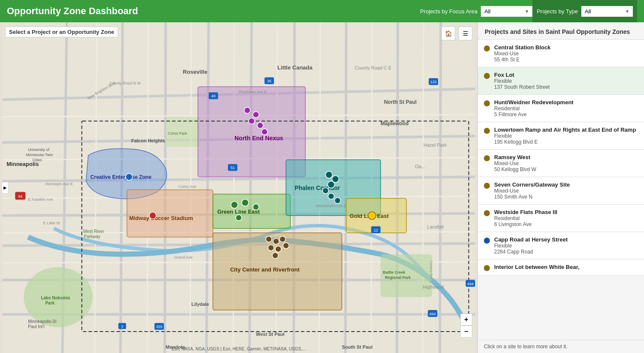 The height and width of the screenshot is (353, 644). What do you see at coordinates (252, 92) in the screenshot?
I see `svg-text: Roselawn Ave E` at bounding box center [252, 92].